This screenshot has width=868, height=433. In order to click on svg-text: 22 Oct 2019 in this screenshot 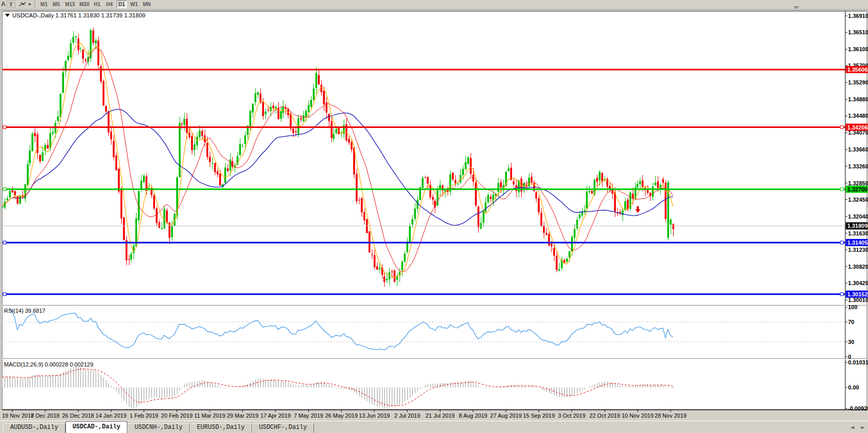, I will do `click(605, 416)`.